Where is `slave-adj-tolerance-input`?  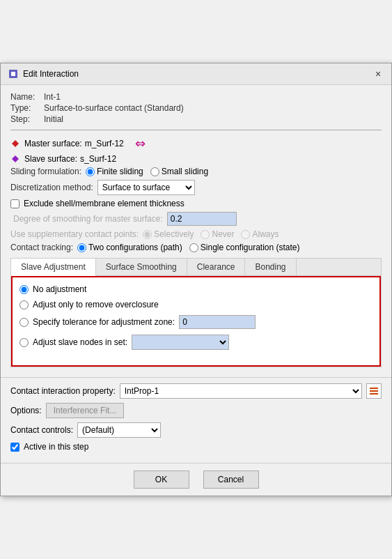 slave-adj-tolerance-input is located at coordinates (217, 322).